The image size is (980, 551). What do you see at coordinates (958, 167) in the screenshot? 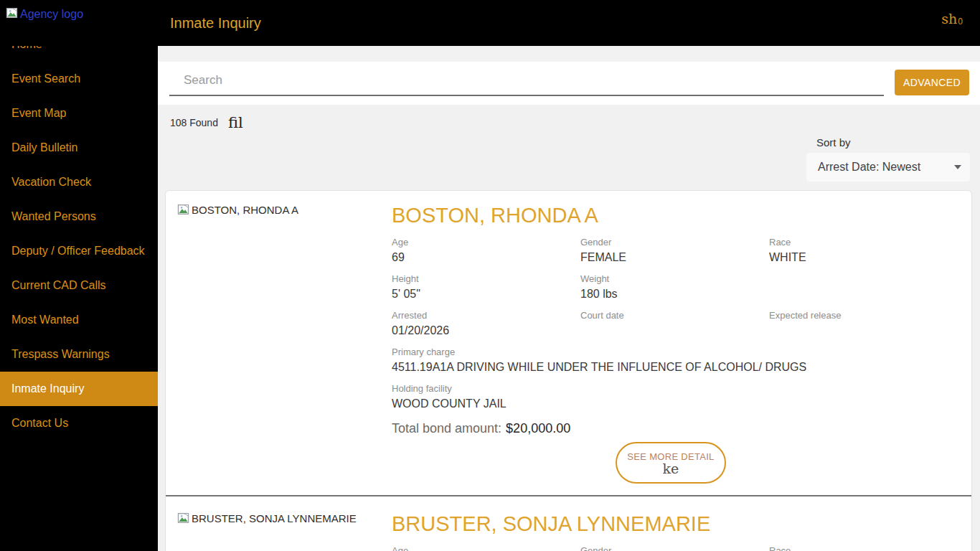
I see `dropdown-arrow-icon` at bounding box center [958, 167].